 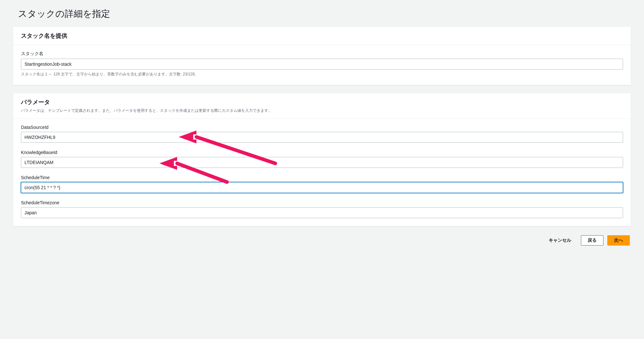 I want to click on next-button: 次へ, so click(x=619, y=240).